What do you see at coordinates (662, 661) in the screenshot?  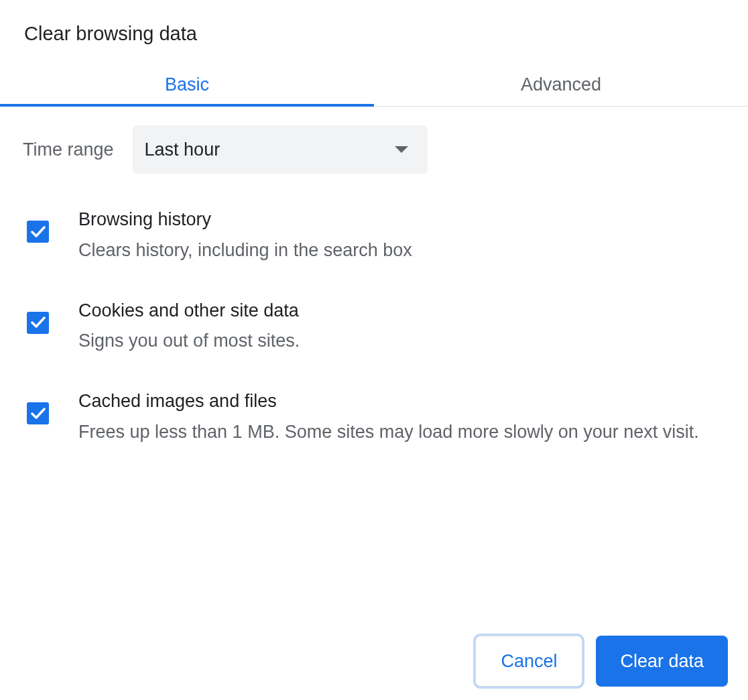 I see `clear-data-button-label: Clear data` at bounding box center [662, 661].